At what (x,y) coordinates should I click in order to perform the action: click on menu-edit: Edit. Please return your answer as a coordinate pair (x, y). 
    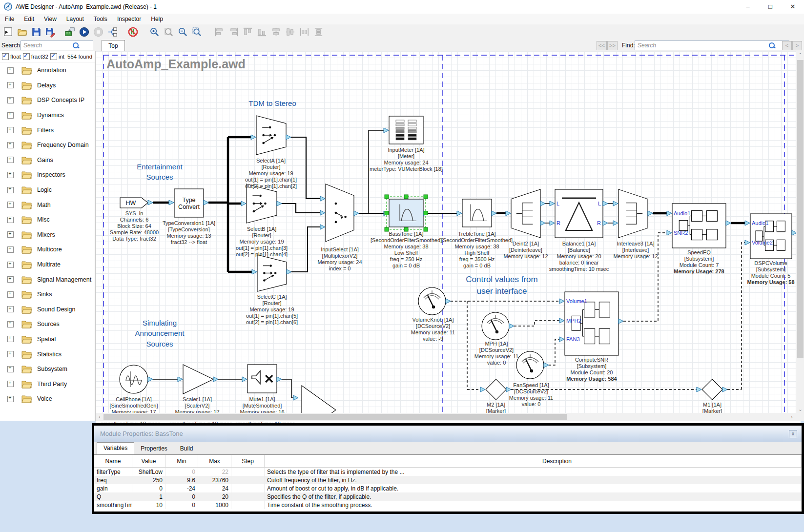
    Looking at the image, I should click on (29, 19).